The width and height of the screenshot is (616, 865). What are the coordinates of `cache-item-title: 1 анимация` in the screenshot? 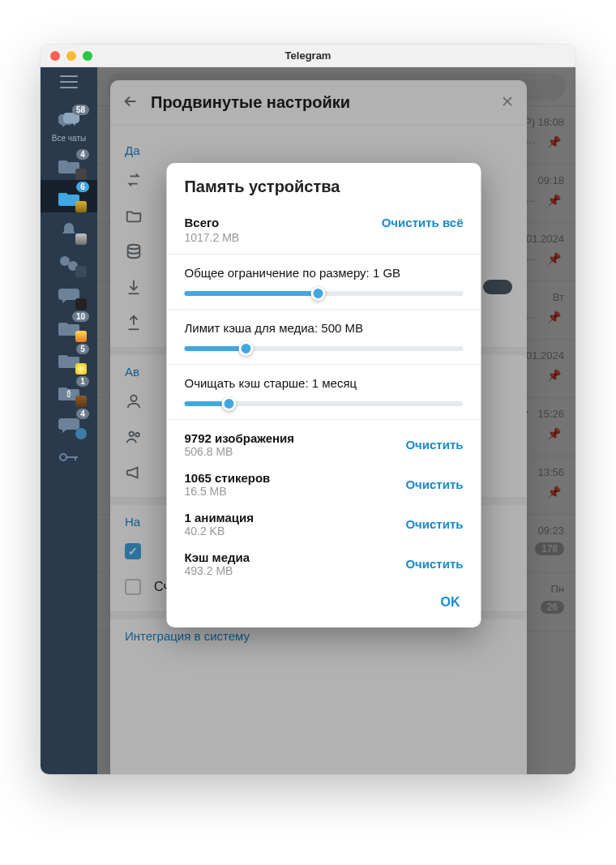 It's located at (219, 517).